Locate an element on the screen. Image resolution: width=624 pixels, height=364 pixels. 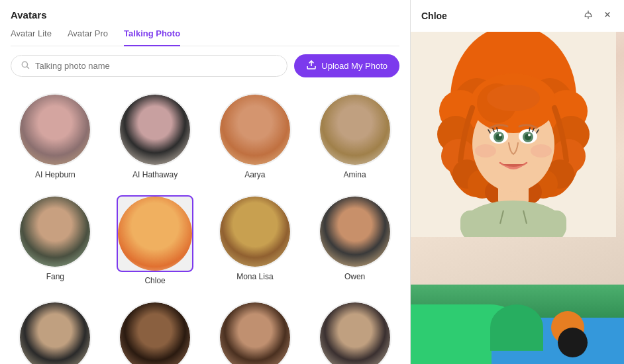
avatar-label: Owen is located at coordinates (355, 277).